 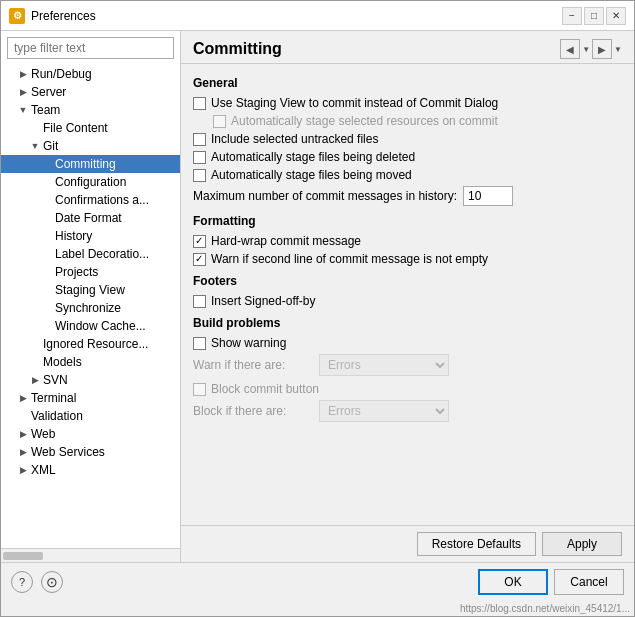 I want to click on use-staging-view-label: Use Staging View to commit instead of Co…, so click(x=354, y=103).